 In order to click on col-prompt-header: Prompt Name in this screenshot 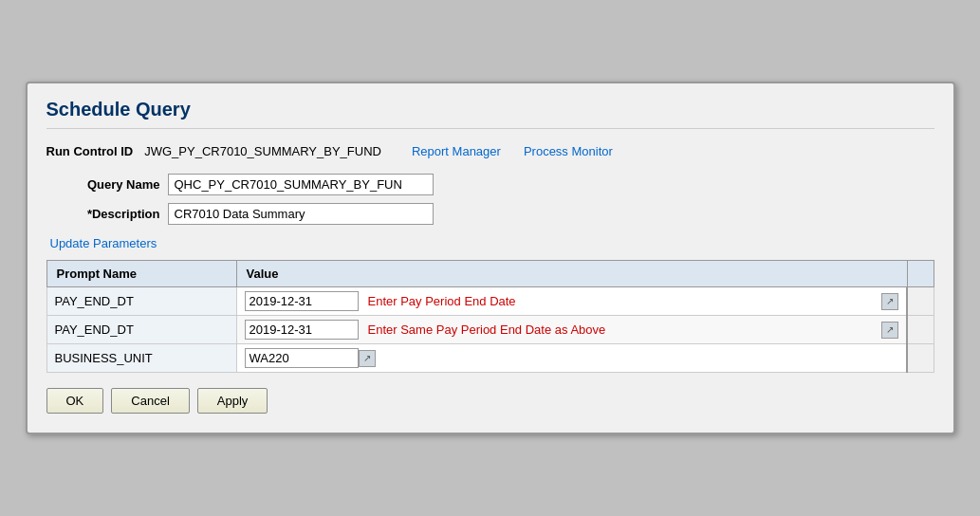, I will do `click(141, 274)`.